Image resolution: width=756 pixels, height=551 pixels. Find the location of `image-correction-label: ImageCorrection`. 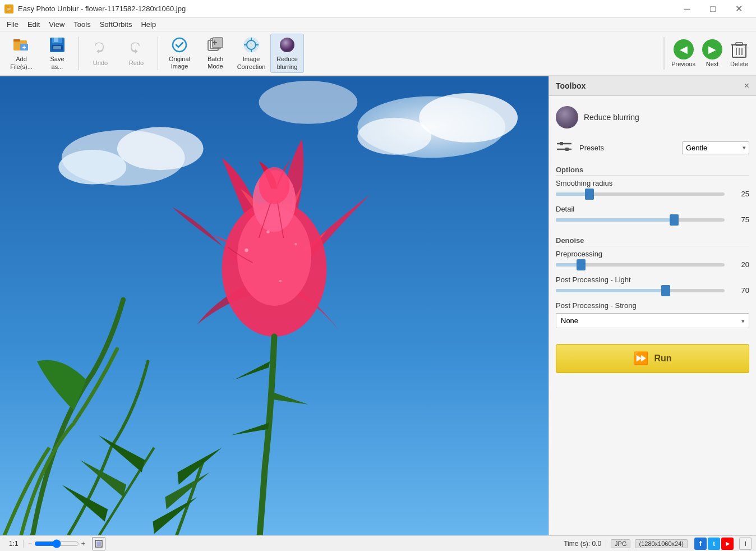

image-correction-label: ImageCorrection is located at coordinates (251, 63).